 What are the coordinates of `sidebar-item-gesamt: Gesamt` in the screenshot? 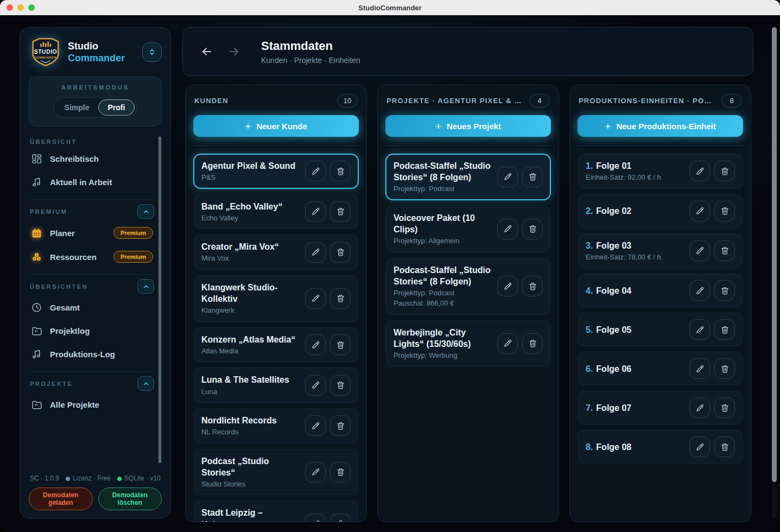 It's located at (92, 307).